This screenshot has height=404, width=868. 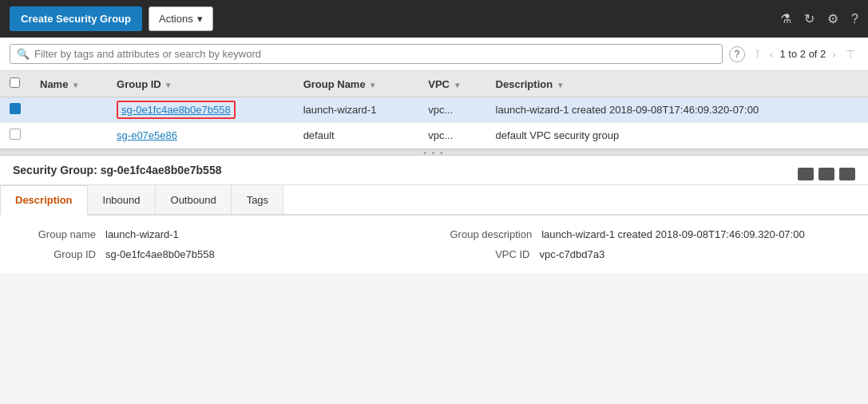 What do you see at coordinates (826, 174) in the screenshot?
I see `panel-split-icon` at bounding box center [826, 174].